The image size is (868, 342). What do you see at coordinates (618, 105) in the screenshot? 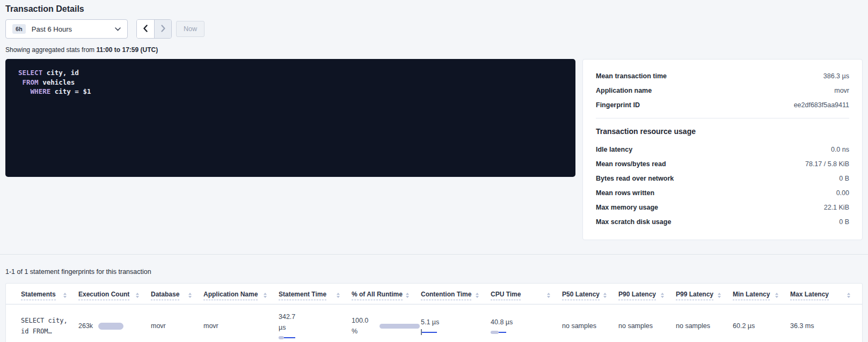
I see `summary-row-label: Fingerprint ID` at bounding box center [618, 105].